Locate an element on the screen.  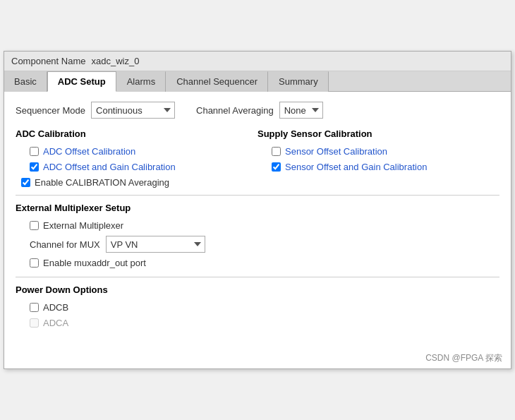
tab-summary: Summary is located at coordinates (298, 82).